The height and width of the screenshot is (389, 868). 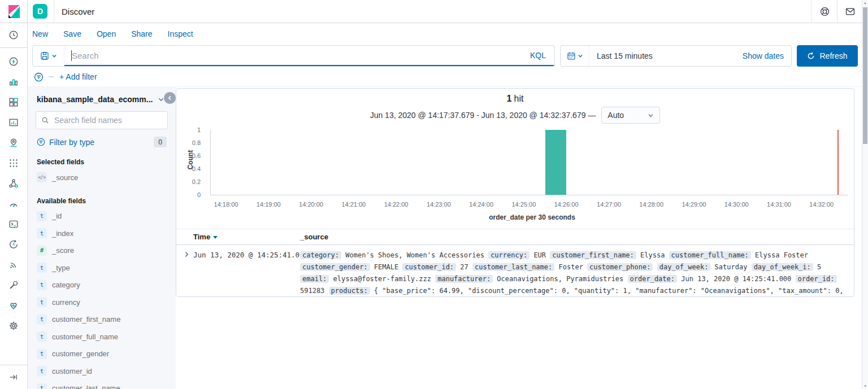 What do you see at coordinates (181, 34) in the screenshot?
I see `toolbar-inspect-button: Inspect` at bounding box center [181, 34].